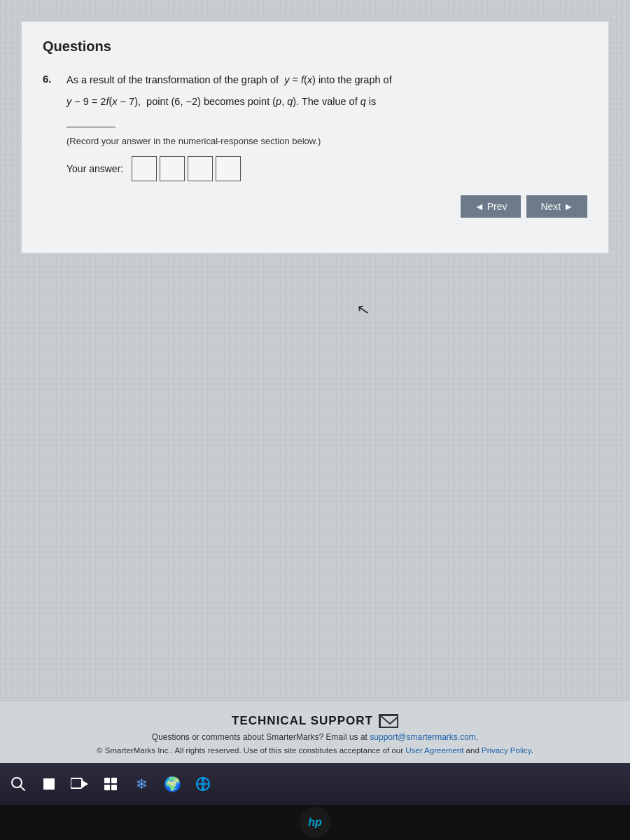 The image size is (630, 840). What do you see at coordinates (315, 822) in the screenshot?
I see `hp-logo: hp` at bounding box center [315, 822].